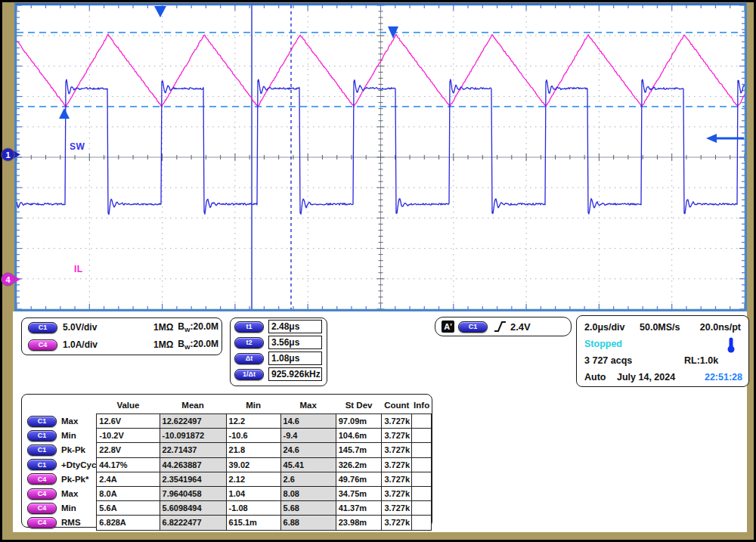  What do you see at coordinates (308, 479) in the screenshot?
I see `measurement-value: 2.6` at bounding box center [308, 479].